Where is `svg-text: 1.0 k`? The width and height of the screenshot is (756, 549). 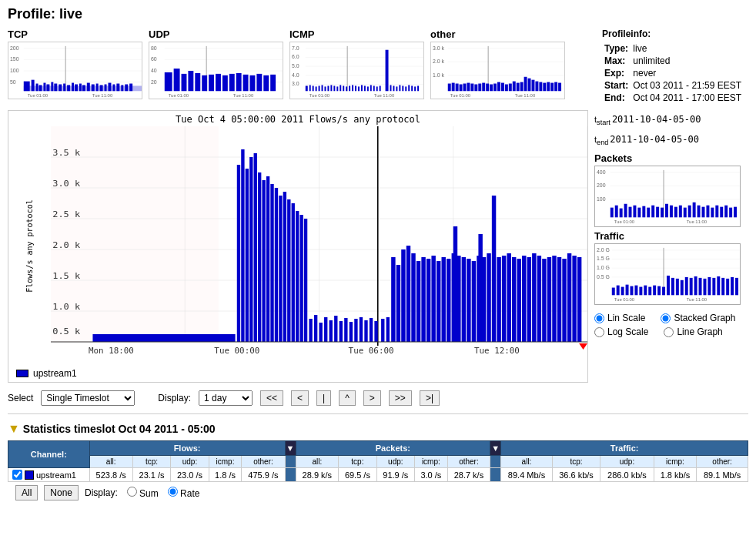
svg-text: 1.0 k is located at coordinates (439, 75).